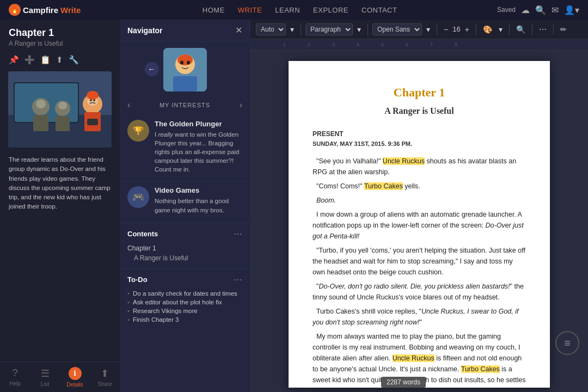 The width and height of the screenshot is (588, 392). What do you see at coordinates (287, 10) in the screenshot?
I see `nav-learn: LEARN` at bounding box center [287, 10].